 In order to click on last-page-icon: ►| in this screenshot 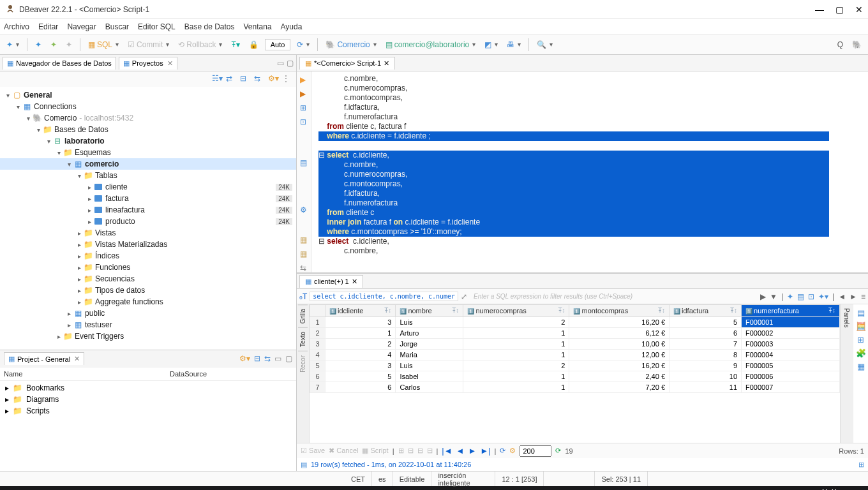, I will do `click(485, 450)`.